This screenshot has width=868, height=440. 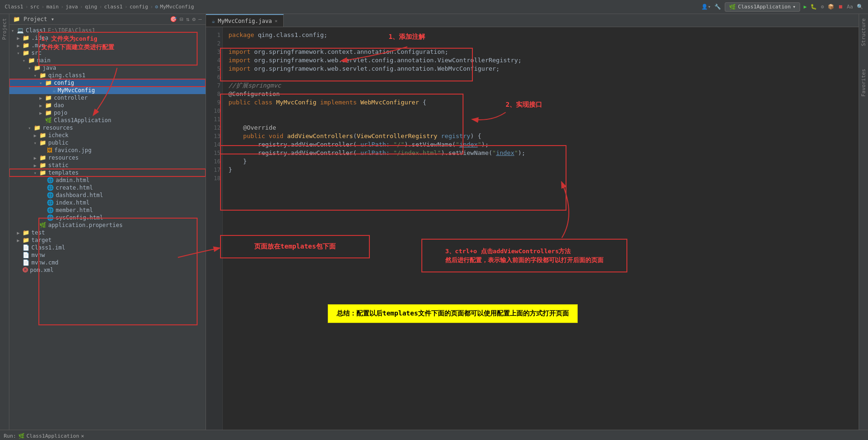 I want to click on tree-mymvcconfig: ▶ ☕ MyMvcConfig, so click(x=108, y=90).